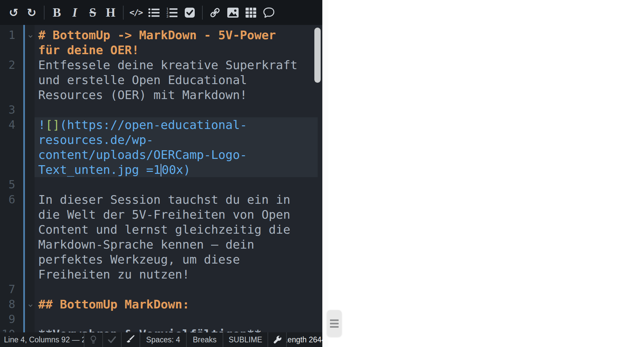 This screenshot has width=644, height=347. What do you see at coordinates (136, 13) in the screenshot?
I see `code-block-button: </>` at bounding box center [136, 13].